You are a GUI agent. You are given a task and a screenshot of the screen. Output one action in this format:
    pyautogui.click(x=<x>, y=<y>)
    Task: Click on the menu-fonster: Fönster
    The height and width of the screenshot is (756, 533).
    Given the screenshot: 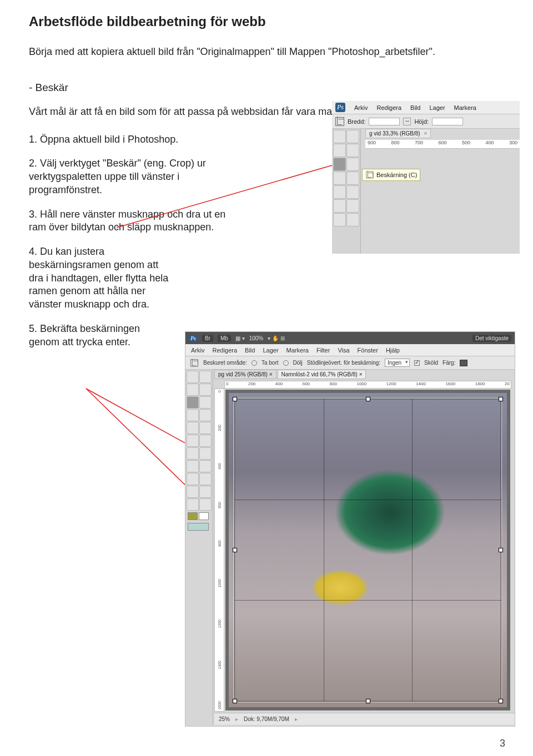 What is the action you would take?
    pyautogui.click(x=368, y=350)
    